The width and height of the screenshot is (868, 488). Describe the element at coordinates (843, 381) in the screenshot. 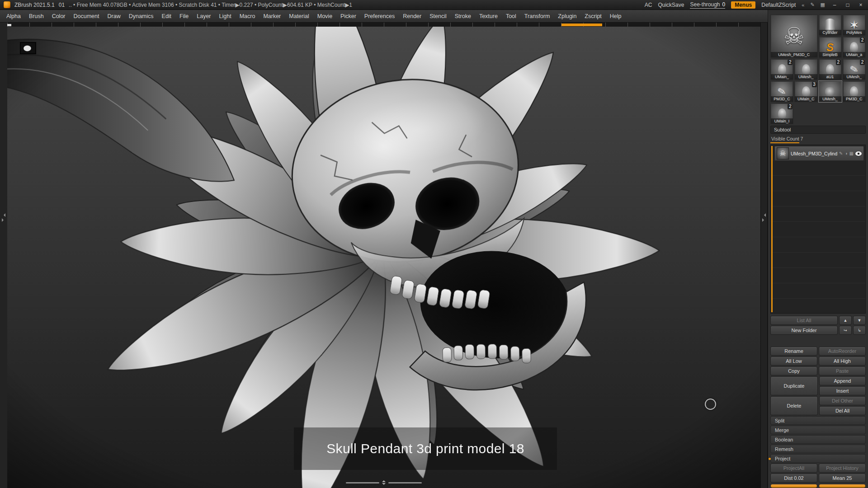

I see `append-button: Append` at that location.